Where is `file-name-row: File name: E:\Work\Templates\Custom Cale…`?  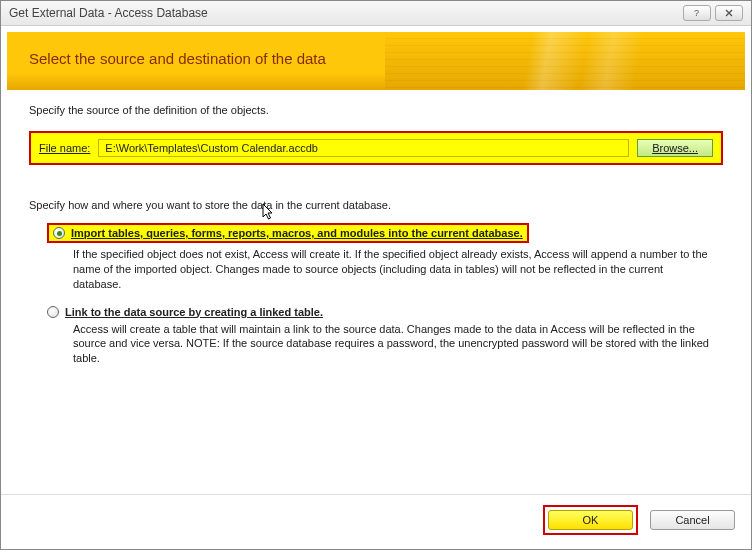
file-name-row: File name: E:\Work\Templates\Custom Cale… is located at coordinates (376, 148).